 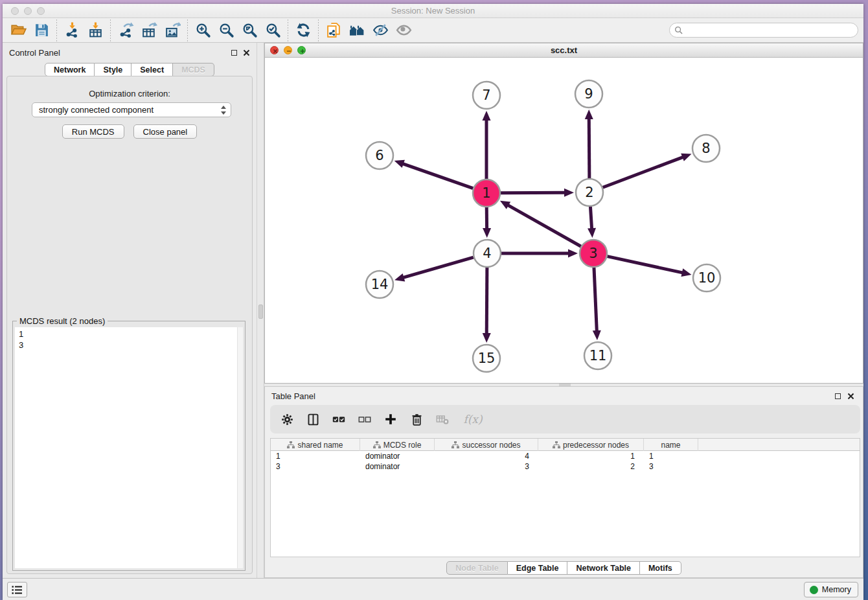 What do you see at coordinates (565, 456) in the screenshot?
I see `table-row: 1dominator411` at bounding box center [565, 456].